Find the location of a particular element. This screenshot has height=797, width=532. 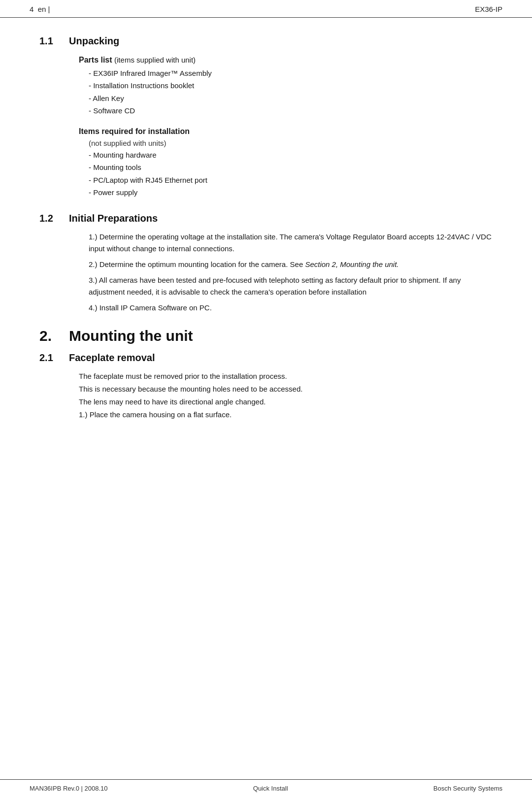

section-2-num: 2. is located at coordinates (54, 336).